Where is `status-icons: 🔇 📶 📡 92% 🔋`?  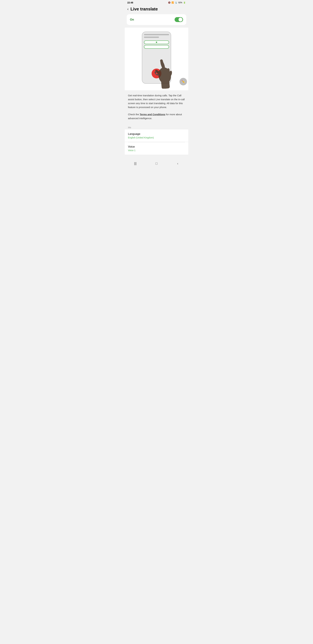
status-icons: 🔇 📶 📡 92% 🔋 is located at coordinates (177, 2).